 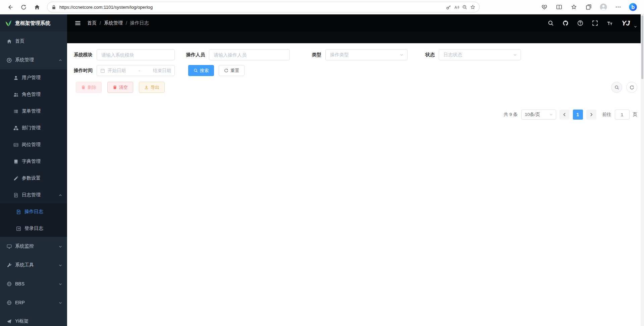 I want to click on delete-button: 删除, so click(x=89, y=87).